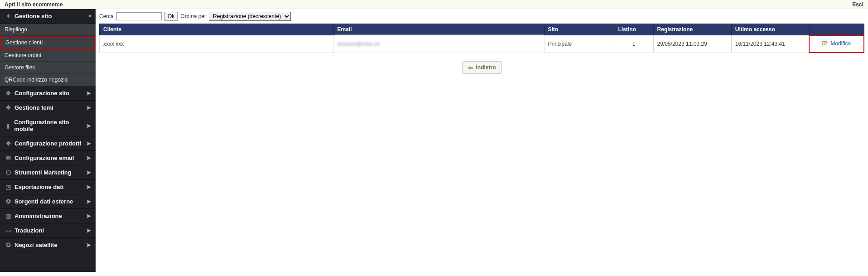 This screenshot has width=868, height=276. Describe the element at coordinates (482, 44) in the screenshot. I see `table-row: xxxx xxx xxxxxxx@xxxx.xx Principale 1 29…` at that location.